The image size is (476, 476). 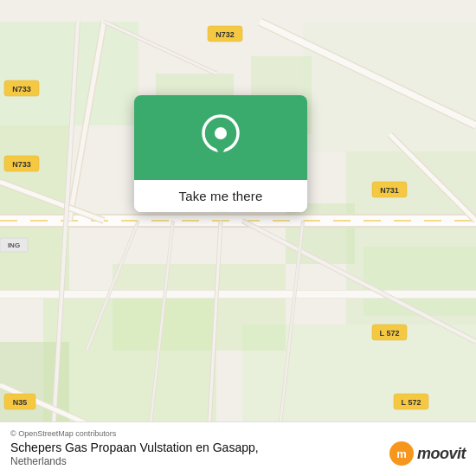 I want to click on popup-bottom: Take me there, so click(x=221, y=196).